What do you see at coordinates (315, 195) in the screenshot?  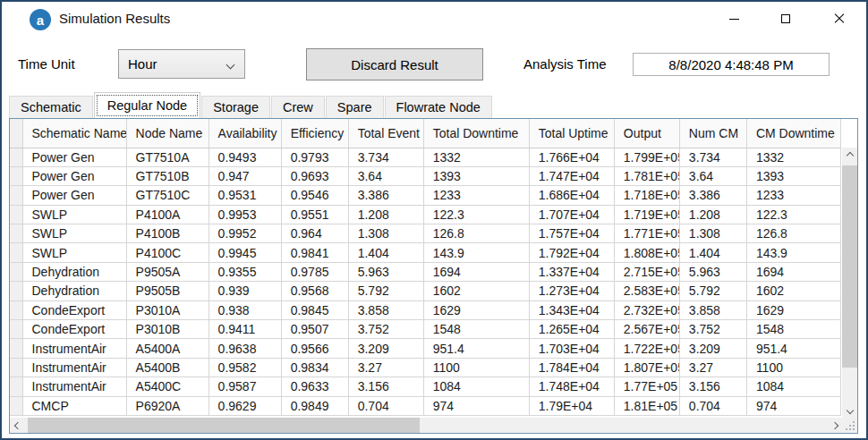 I see `table-cell: 0.9546` at bounding box center [315, 195].